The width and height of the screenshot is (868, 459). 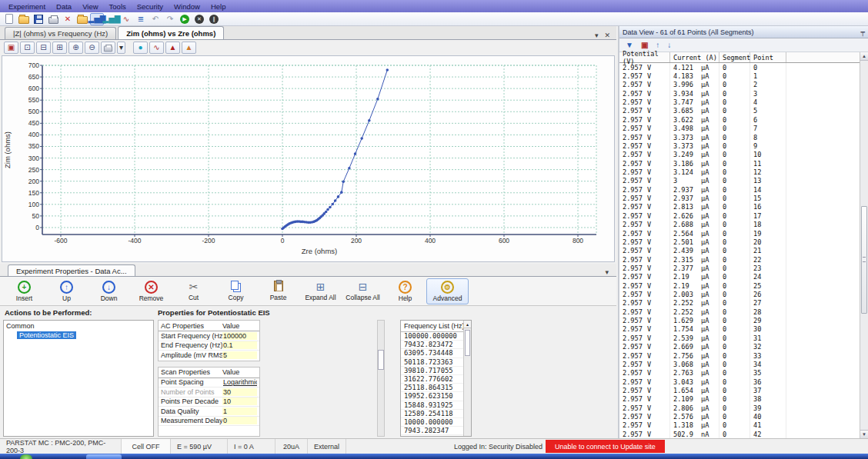 What do you see at coordinates (66, 291) in the screenshot?
I see `up-button: ↑Up` at bounding box center [66, 291].